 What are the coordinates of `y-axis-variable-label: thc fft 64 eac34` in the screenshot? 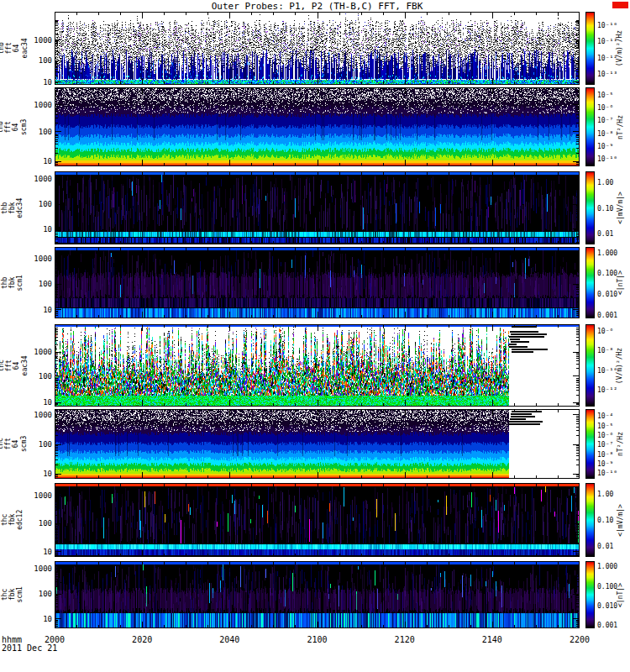 It's located at (13, 365).